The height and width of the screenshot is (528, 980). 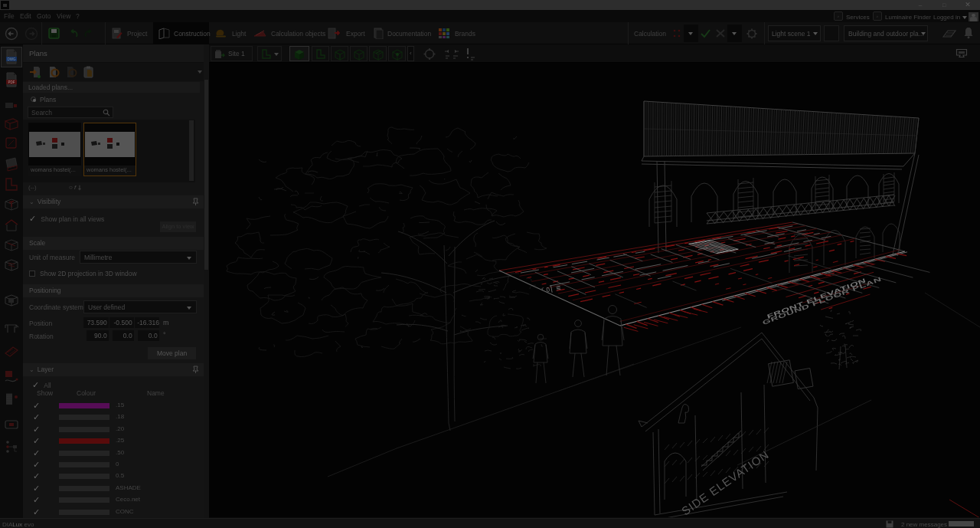 I want to click on svg-text: PDF, so click(x=12, y=83).